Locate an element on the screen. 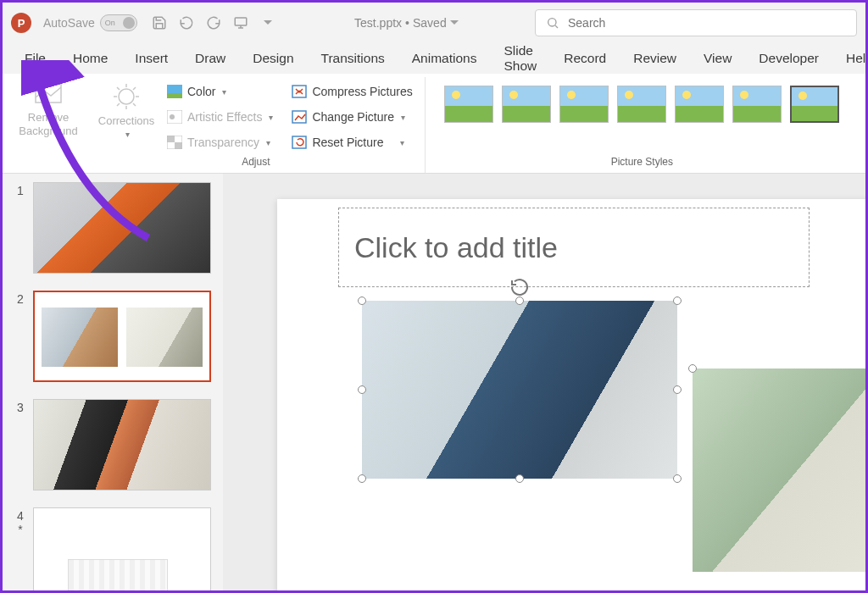  tab-transitions: Transitions is located at coordinates (353, 58).